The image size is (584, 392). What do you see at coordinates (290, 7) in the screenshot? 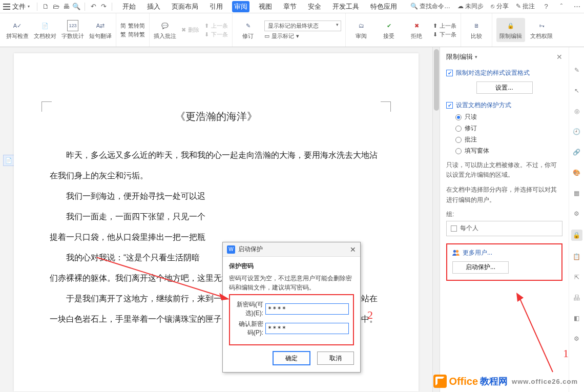
I see `tab-chapter: 章节` at bounding box center [290, 7].